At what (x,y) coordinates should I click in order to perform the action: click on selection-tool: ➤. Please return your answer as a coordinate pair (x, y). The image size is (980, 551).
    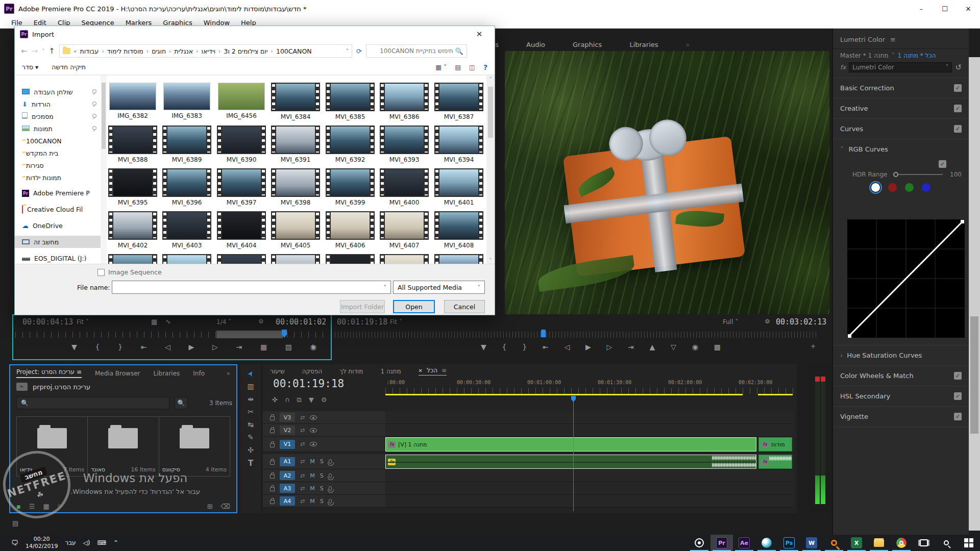
    Looking at the image, I should click on (251, 373).